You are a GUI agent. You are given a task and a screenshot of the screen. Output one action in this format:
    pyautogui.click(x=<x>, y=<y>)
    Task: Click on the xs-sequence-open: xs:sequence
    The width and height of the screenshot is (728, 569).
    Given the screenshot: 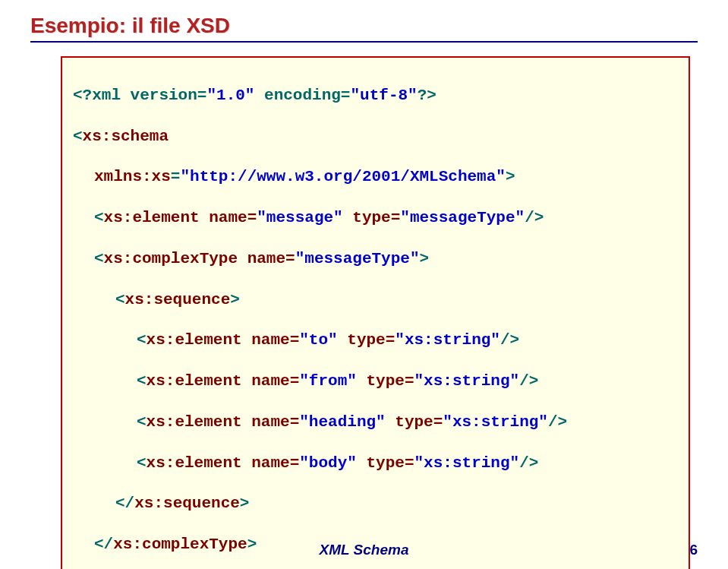 What is the action you would take?
    pyautogui.click(x=178, y=299)
    